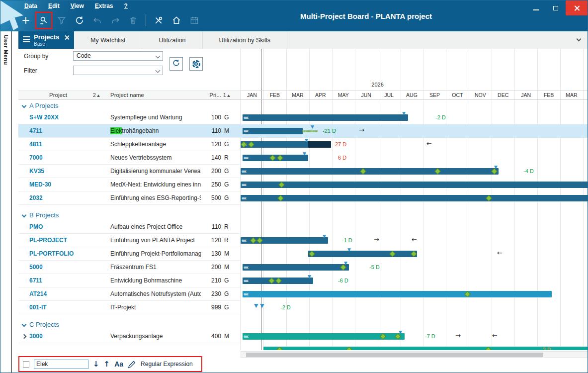 This screenshot has height=373, width=588. What do you see at coordinates (303, 185) in the screenshot?
I see `project-row: MED-30MedX-Next: Entwicklung eines innov…` at bounding box center [303, 185].